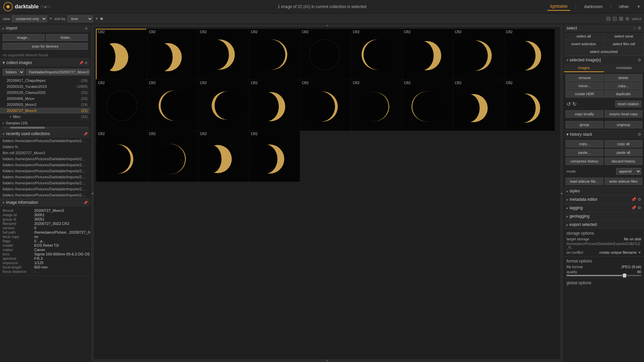 This screenshot has height=362, width=644. What do you see at coordinates (604, 191) in the screenshot?
I see `styles-header: ▸ styles` at bounding box center [604, 191].